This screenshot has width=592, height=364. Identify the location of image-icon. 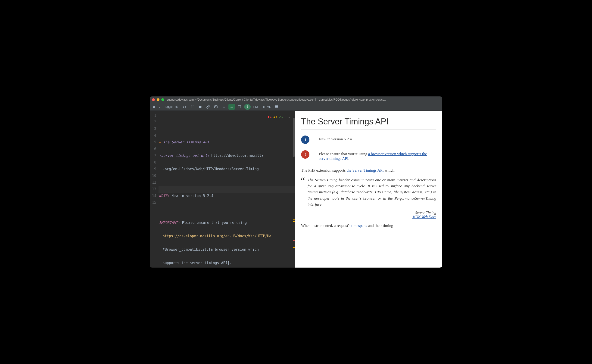
(216, 107).